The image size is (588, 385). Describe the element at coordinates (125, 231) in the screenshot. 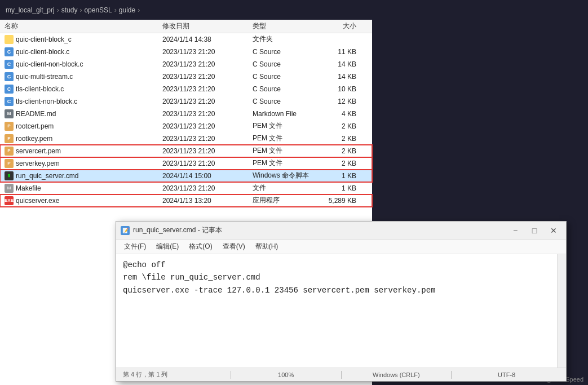

I see `notepad-app-icon: 📝` at that location.